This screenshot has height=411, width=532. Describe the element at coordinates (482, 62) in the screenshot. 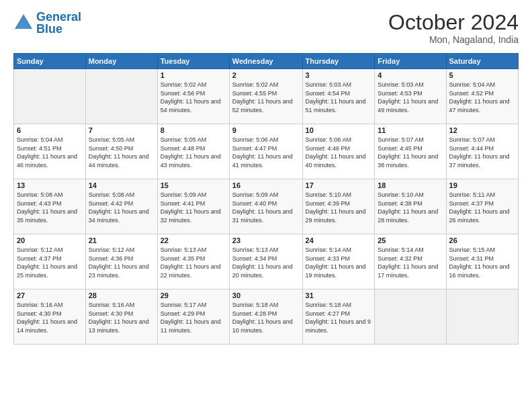

I see `col-saturday: Saturday` at that location.